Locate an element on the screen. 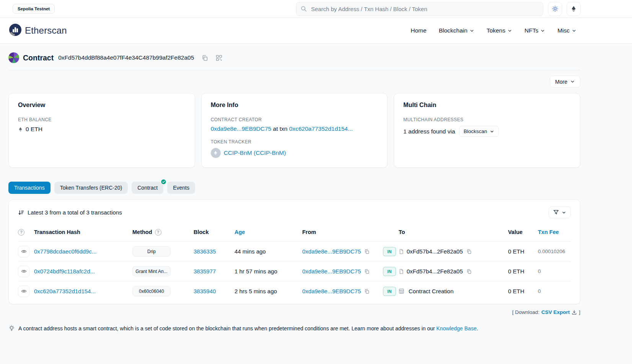 Image resolution: width=632 pixels, height=364 pixels. note-suffix: . is located at coordinates (477, 328).